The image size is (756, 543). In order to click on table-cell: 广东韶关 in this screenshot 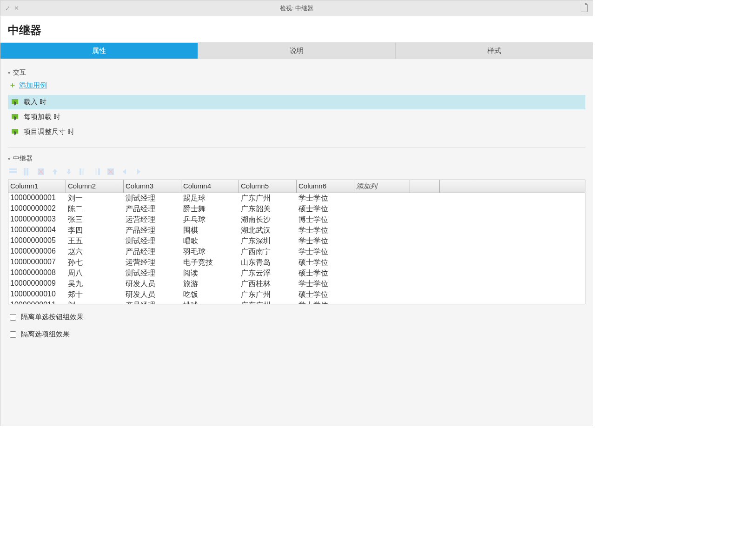, I will do `click(268, 209)`.